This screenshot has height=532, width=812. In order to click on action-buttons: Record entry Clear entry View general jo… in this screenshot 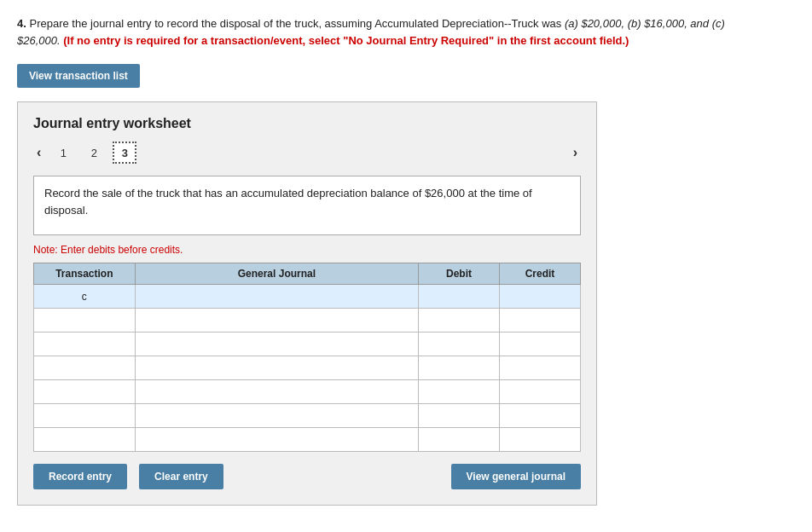, I will do `click(307, 477)`.